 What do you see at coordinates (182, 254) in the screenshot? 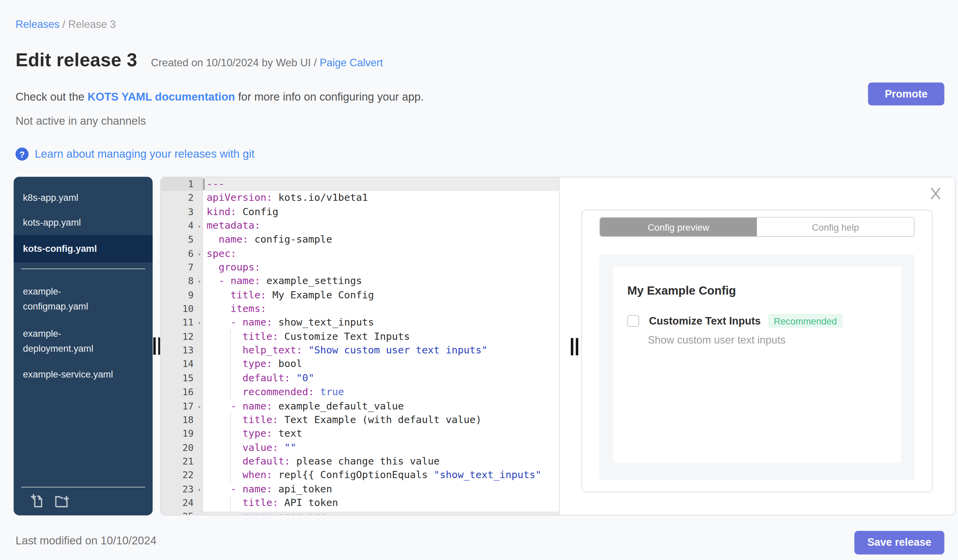
I see `line-number: 6▾` at bounding box center [182, 254].